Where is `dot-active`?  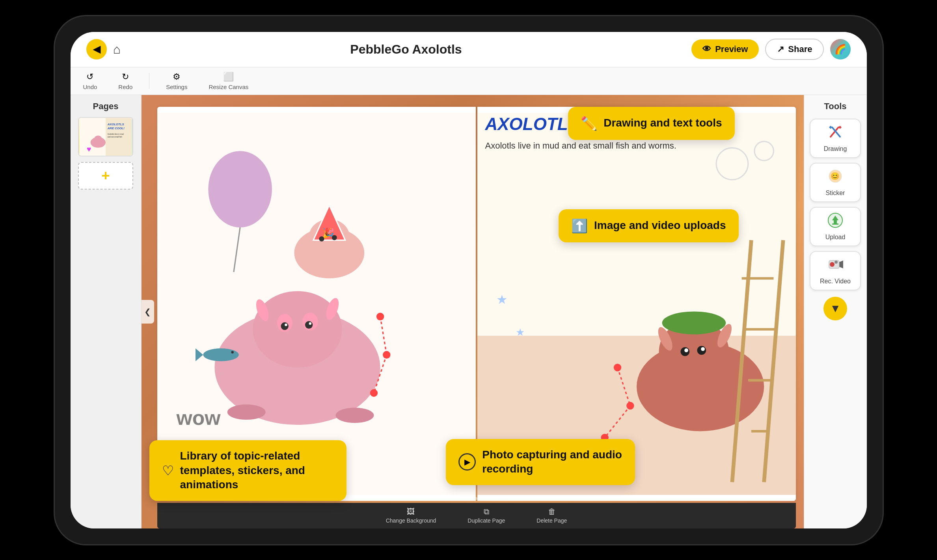
dot-active is located at coordinates (469, 499).